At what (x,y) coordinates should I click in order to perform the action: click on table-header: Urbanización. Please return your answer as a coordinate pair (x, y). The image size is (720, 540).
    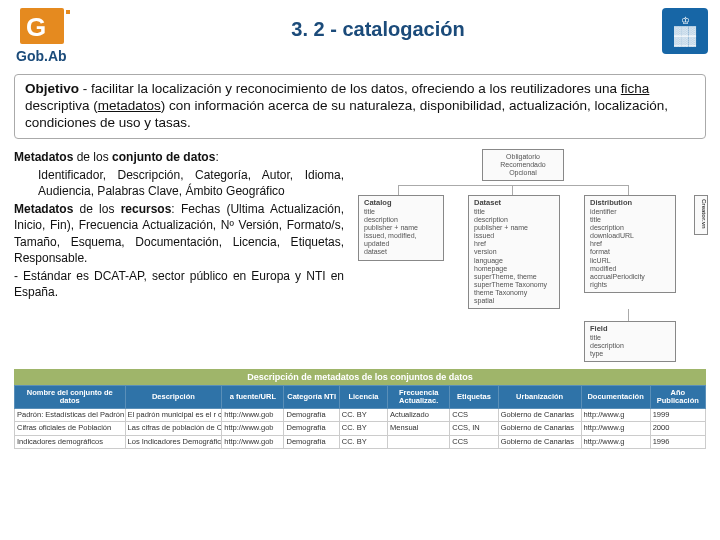
    Looking at the image, I should click on (540, 397).